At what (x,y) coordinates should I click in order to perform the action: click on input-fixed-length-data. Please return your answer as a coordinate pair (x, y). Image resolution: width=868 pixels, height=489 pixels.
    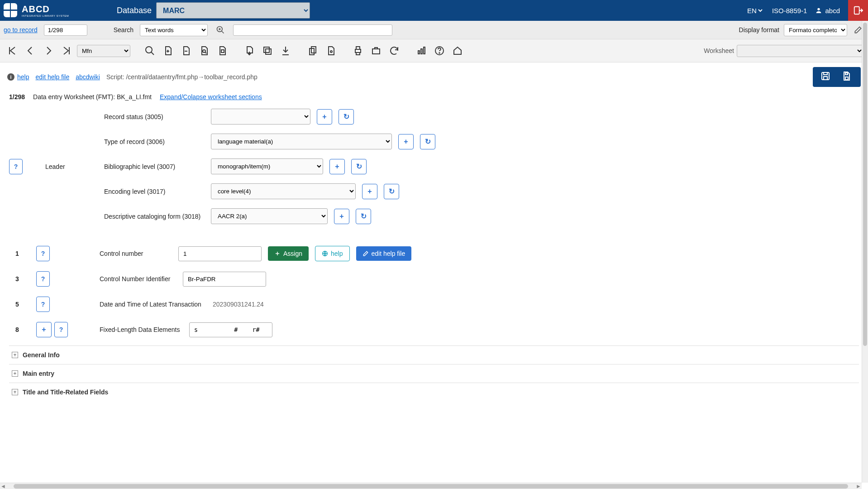
    Looking at the image, I should click on (231, 330).